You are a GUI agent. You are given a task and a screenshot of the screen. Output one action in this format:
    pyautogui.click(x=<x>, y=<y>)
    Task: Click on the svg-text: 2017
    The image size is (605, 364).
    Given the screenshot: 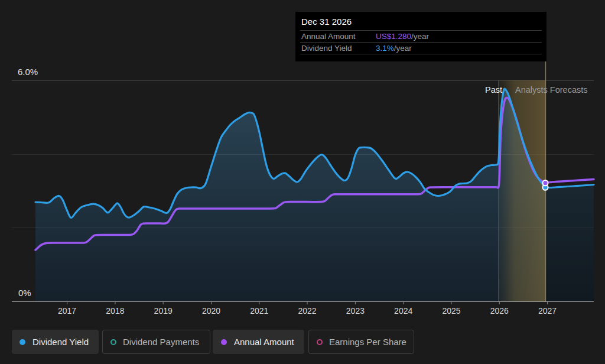 What is the action you would take?
    pyautogui.click(x=67, y=311)
    